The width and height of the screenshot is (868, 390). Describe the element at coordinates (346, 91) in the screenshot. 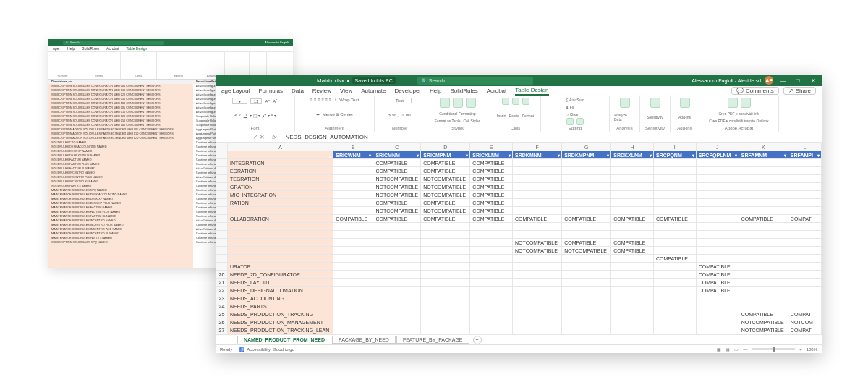

I see `tab: View` at that location.